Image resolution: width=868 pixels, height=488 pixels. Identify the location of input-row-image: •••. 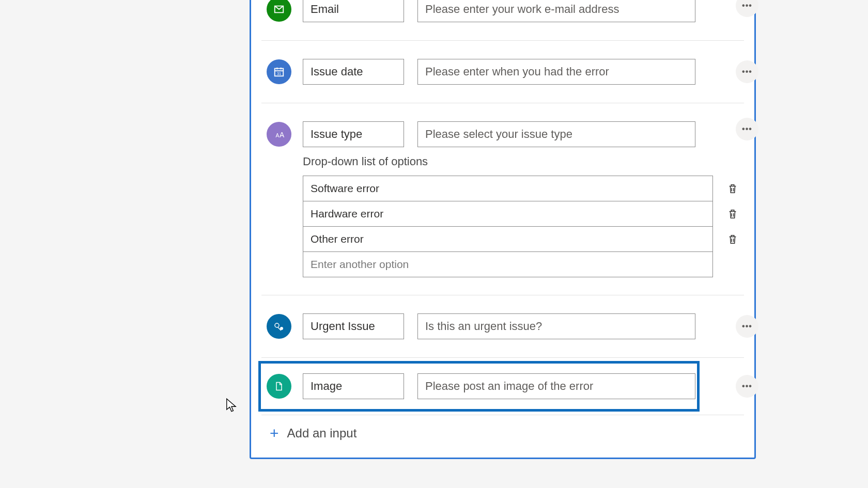
(503, 386).